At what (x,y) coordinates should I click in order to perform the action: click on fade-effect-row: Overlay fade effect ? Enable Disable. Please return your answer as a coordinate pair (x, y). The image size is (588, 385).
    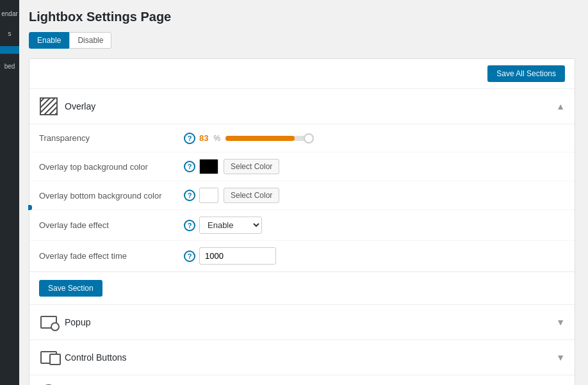
    Looking at the image, I should click on (302, 225).